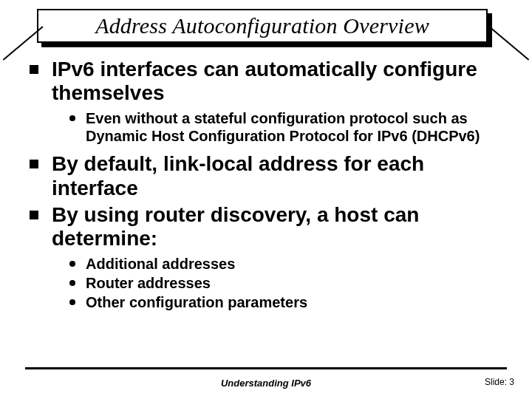 Image resolution: width=532 pixels, height=399 pixels. Describe the element at coordinates (281, 227) in the screenshot. I see `bullet-3-text: By using router discovery, a host can de…` at that location.